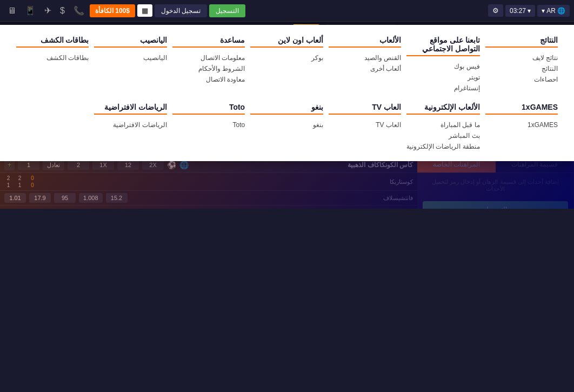 The width and height of the screenshot is (574, 392). What do you see at coordinates (52, 58) in the screenshot?
I see `dropdown-link-scratch: بطاقات الكشف` at bounding box center [52, 58].